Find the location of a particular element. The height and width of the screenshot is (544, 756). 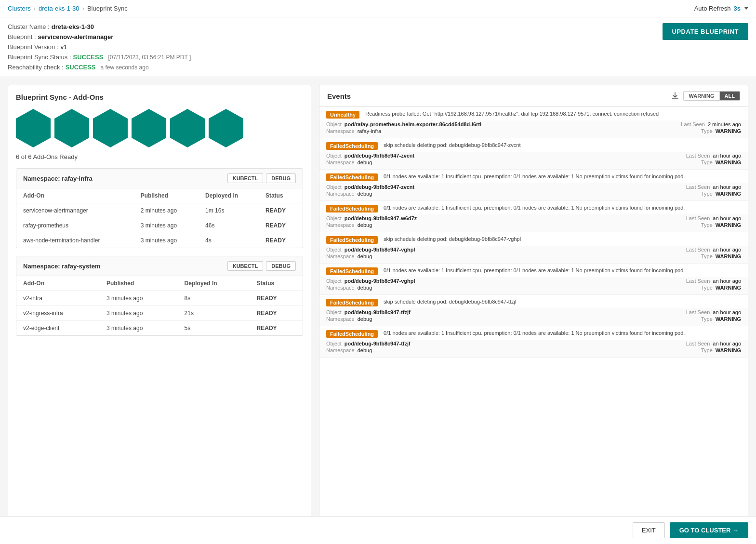

chevron-down-icon is located at coordinates (746, 9).